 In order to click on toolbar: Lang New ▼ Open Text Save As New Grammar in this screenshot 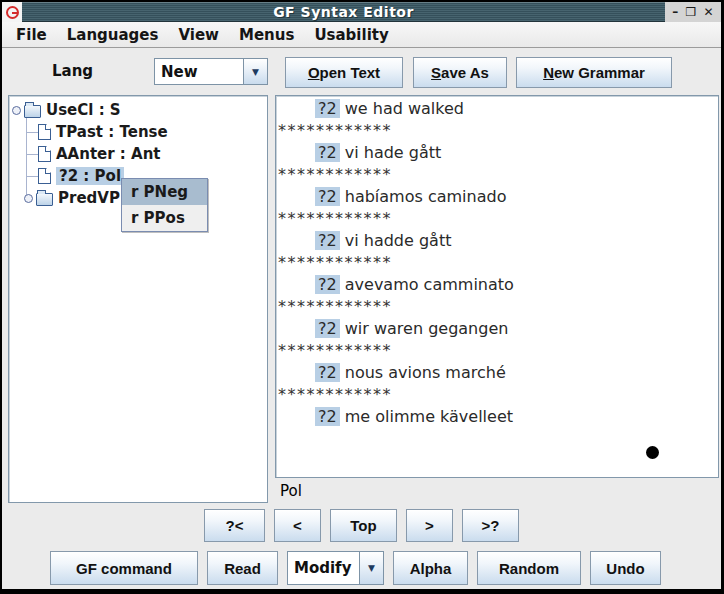, I will do `click(362, 72)`.